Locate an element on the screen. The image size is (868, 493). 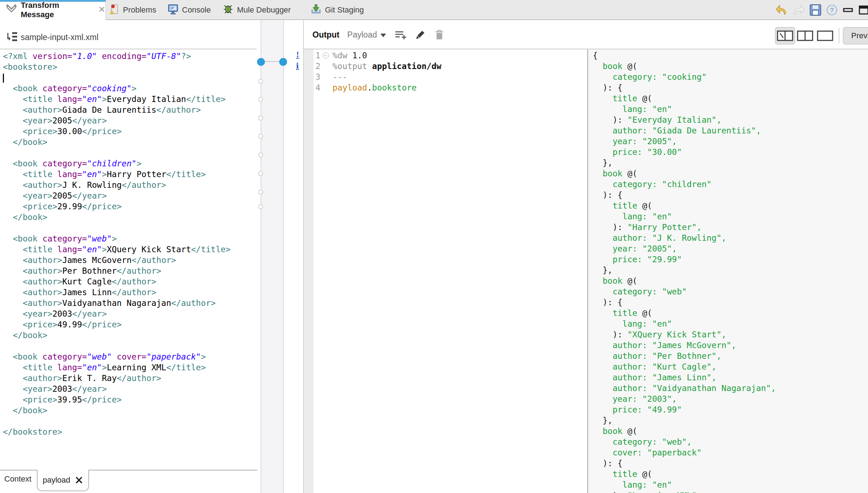
code-line: book @( is located at coordinates (684, 281).